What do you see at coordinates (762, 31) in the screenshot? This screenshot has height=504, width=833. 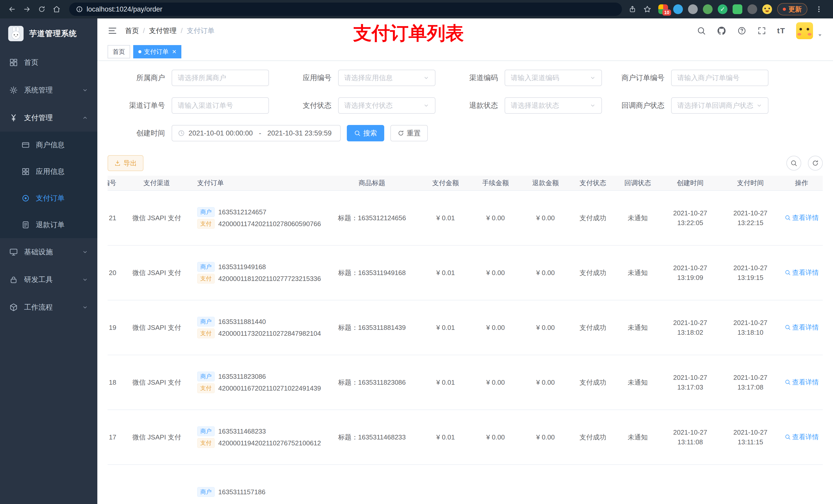 I see `fullscreen-button` at bounding box center [762, 31].